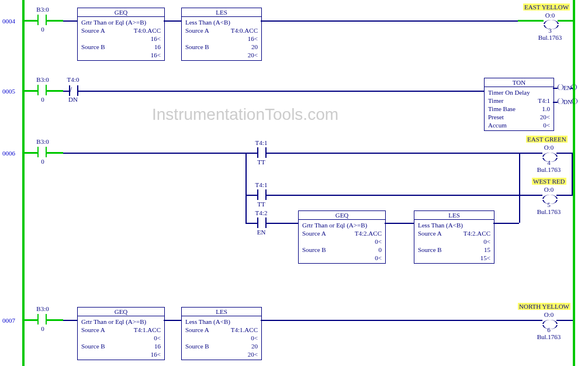 This screenshot has height=366, width=588. What do you see at coordinates (43, 141) in the screenshot?
I see `xic-addr-r6: B3:0` at bounding box center [43, 141].